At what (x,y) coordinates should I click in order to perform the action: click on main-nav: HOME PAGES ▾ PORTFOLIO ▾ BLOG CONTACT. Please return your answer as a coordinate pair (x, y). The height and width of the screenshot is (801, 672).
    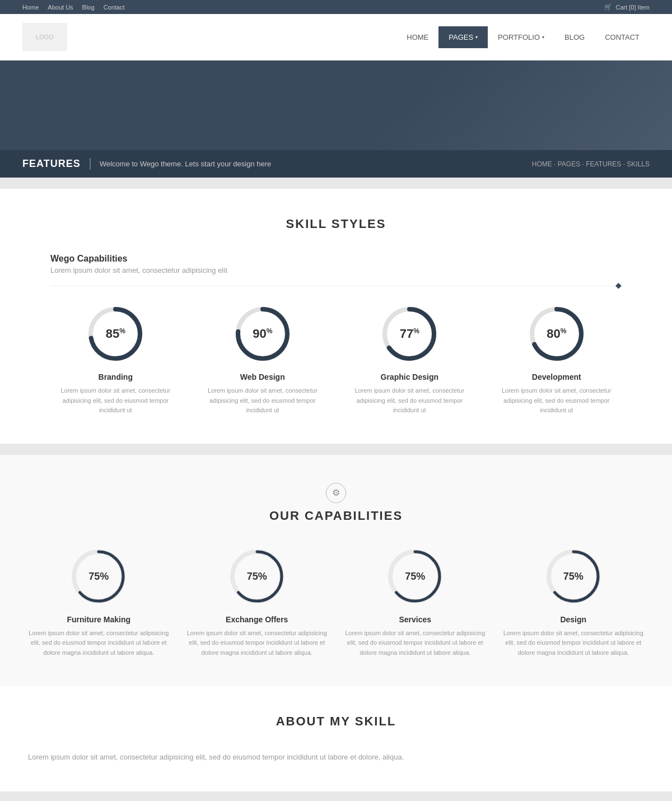
    Looking at the image, I should click on (523, 37).